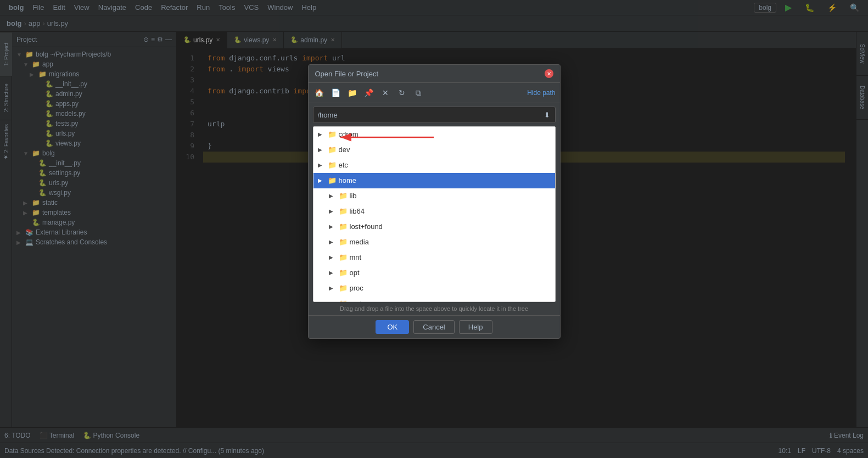 This screenshot has height=458, width=868. Describe the element at coordinates (547, 115) in the screenshot. I see `path-download-icon: ⬇` at that location.